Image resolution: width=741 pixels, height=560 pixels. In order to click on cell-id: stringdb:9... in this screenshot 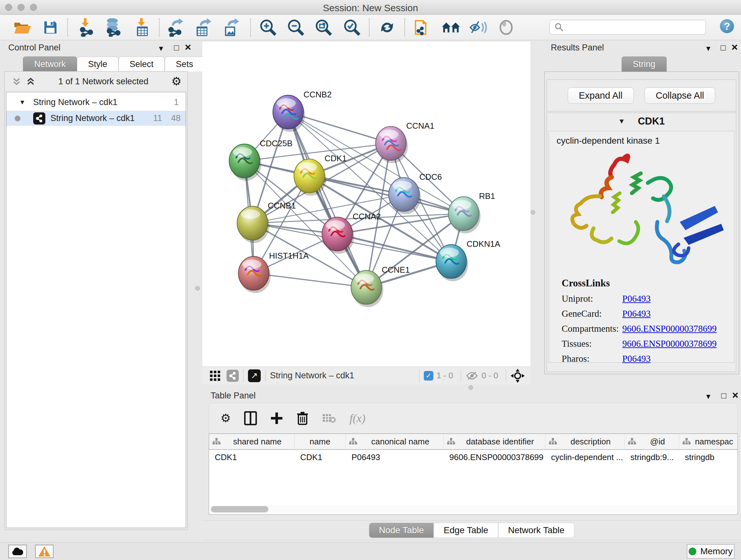, I will do `click(652, 457)`.